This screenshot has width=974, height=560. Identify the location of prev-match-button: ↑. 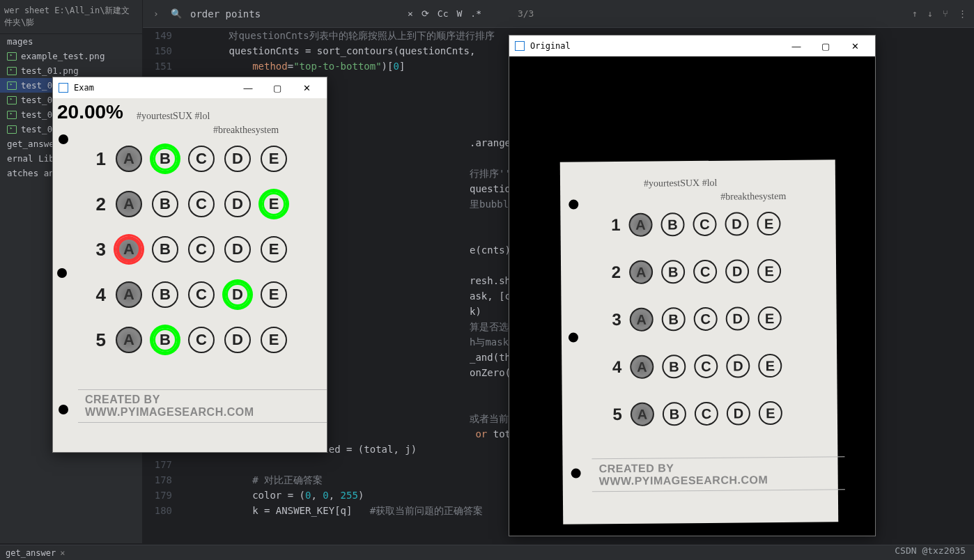
(915, 14).